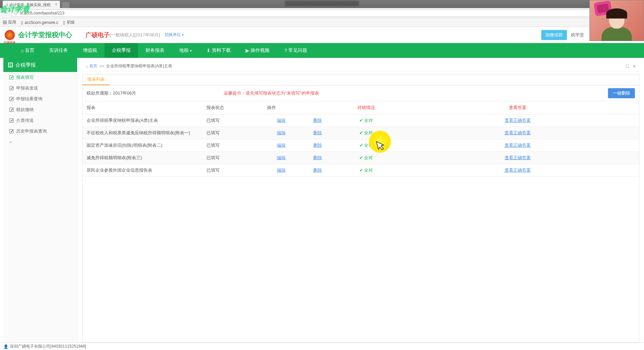 This screenshot has width=644, height=350. I want to click on sidebar-item-history: 历史申报表查询, so click(40, 131).